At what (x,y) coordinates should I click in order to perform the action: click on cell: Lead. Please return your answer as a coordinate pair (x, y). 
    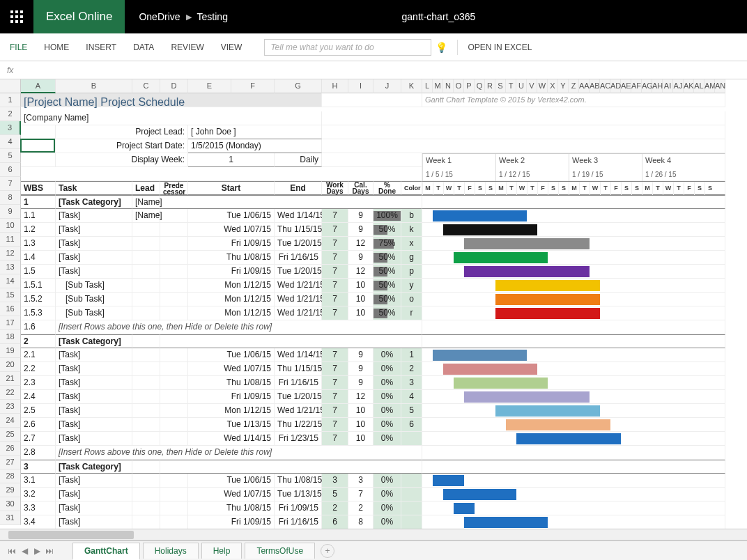
    Looking at the image, I should click on (146, 188).